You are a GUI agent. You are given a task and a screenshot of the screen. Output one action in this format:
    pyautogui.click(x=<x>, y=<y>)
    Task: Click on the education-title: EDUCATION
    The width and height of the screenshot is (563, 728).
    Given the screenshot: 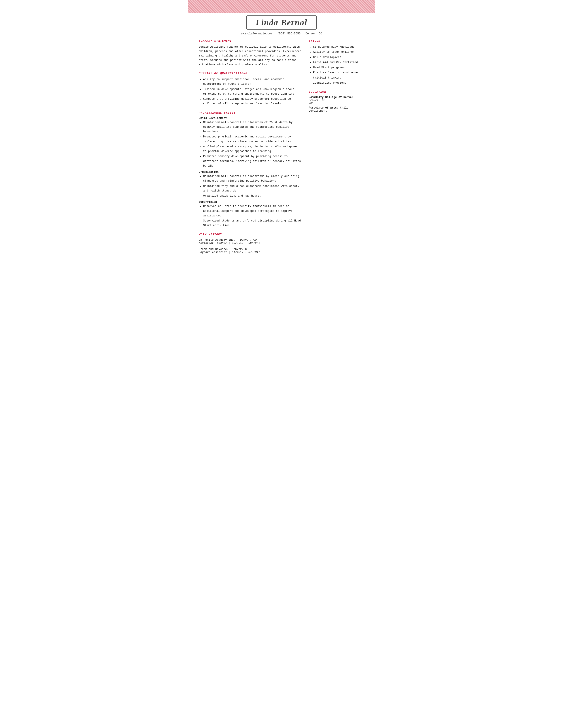 What is the action you would take?
    pyautogui.click(x=336, y=92)
    